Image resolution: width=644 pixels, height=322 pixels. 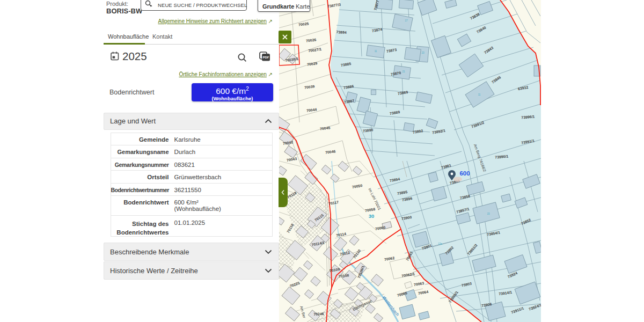 I want to click on svg-text: 21, so click(x=404, y=72).